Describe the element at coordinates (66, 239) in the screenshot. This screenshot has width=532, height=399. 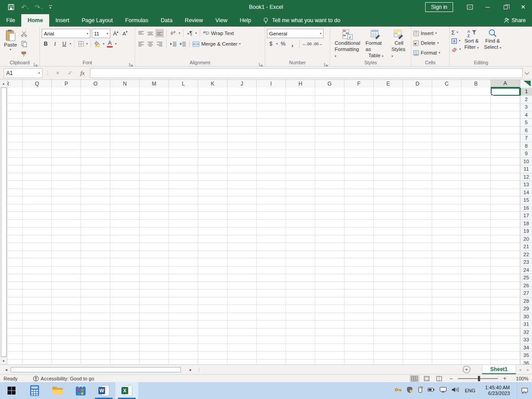
I see `cell-P20` at that location.